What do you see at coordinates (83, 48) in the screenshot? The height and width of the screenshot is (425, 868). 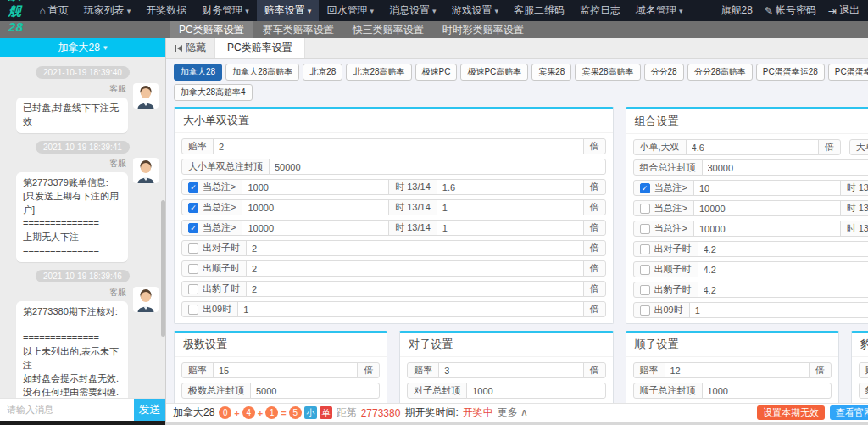 I see `chat-room-selector: 加拿大28 ▾` at bounding box center [83, 48].